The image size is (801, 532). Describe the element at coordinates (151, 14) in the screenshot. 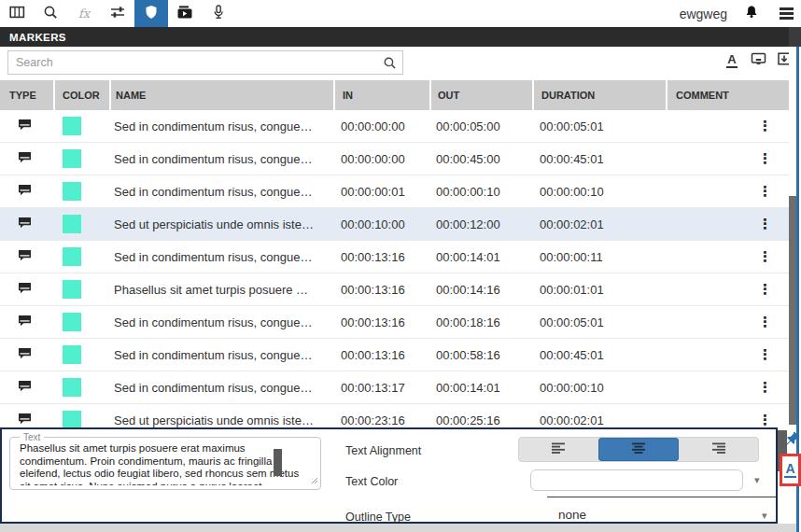

I see `shield-marker-icon` at that location.